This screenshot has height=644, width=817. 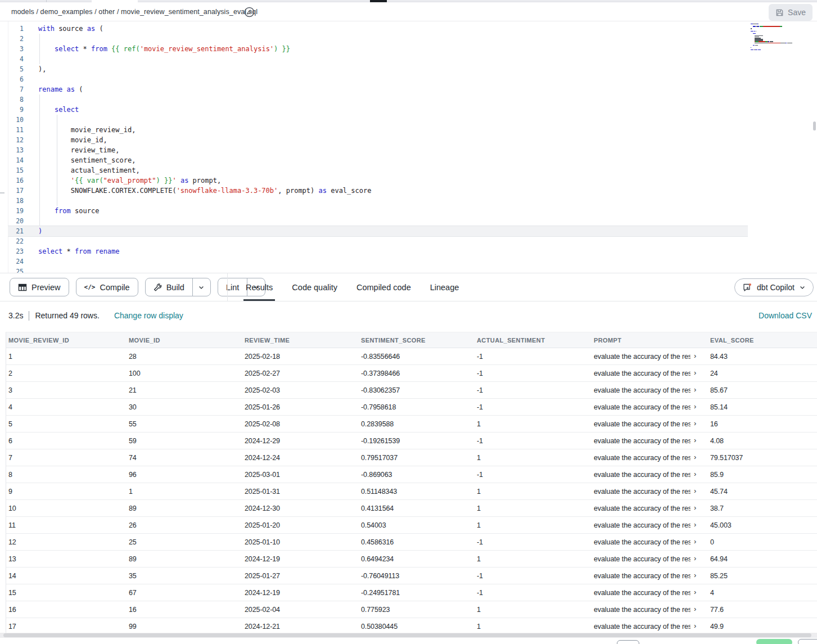 What do you see at coordinates (408, 150) in the screenshot?
I see `code-line: 13 review_time,` at bounding box center [408, 150].